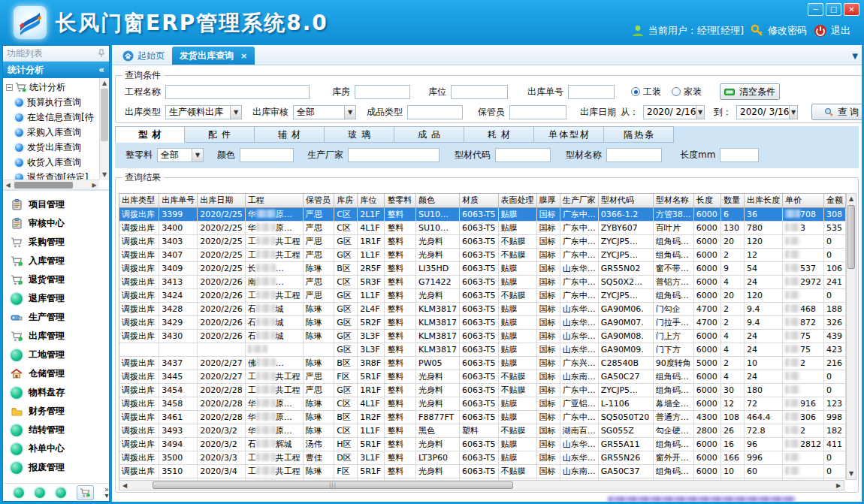 This screenshot has width=864, height=504. What do you see at coordinates (56, 430) in the screenshot?
I see `sidebar-item-12: 结转管理` at bounding box center [56, 430].